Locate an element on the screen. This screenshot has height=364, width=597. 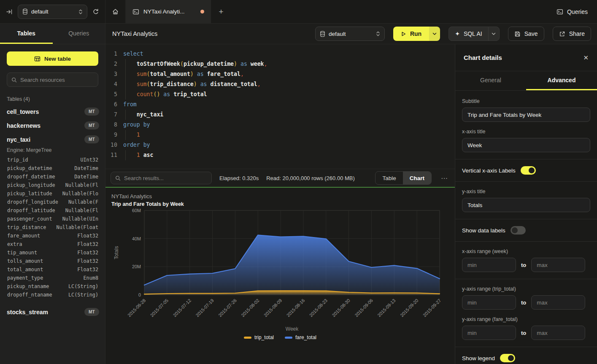
svg-text: 40M is located at coordinates (137, 239).